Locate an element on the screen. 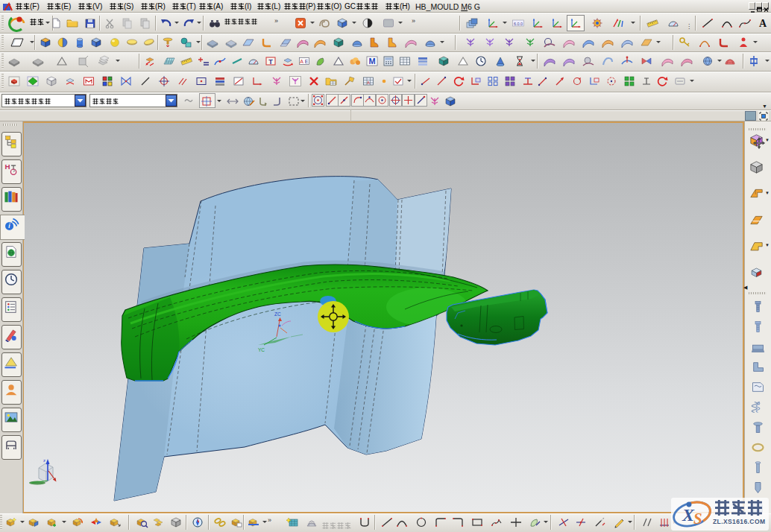  svg-text: S is located at coordinates (698, 519).